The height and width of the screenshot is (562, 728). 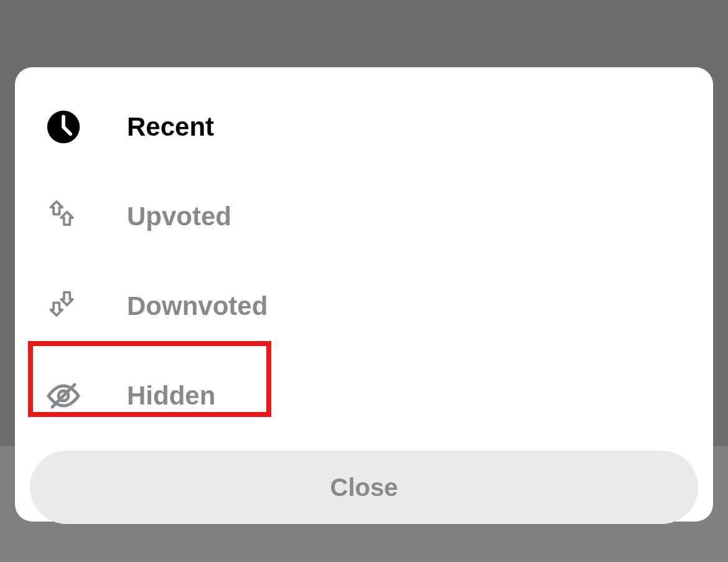 I want to click on option-label-upvoted: Upvoted, so click(x=179, y=217).